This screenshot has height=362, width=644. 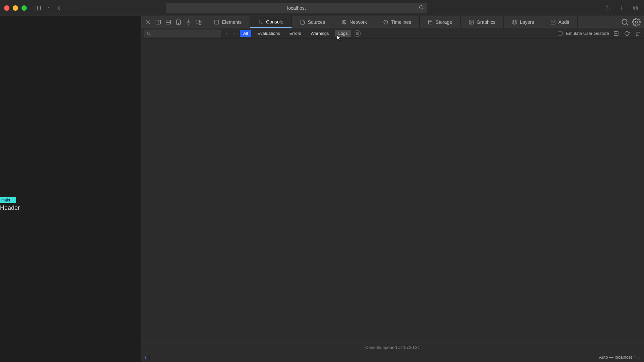 I want to click on filter-evaluations: Evaluations, so click(x=268, y=34).